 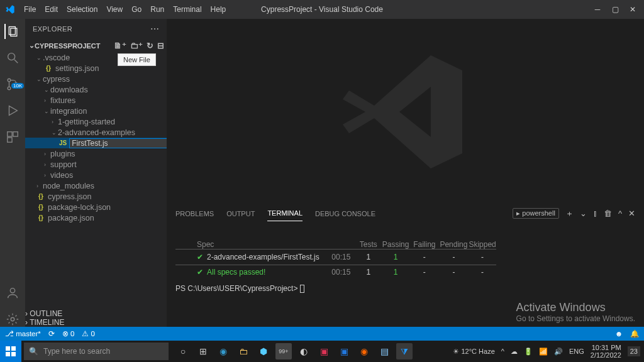 What do you see at coordinates (11, 351) in the screenshot?
I see `windows-start-button` at bounding box center [11, 351].